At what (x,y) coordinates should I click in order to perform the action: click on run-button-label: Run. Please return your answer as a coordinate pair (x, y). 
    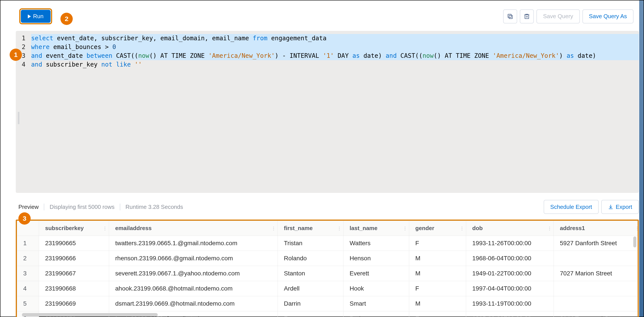
    Looking at the image, I should click on (38, 16).